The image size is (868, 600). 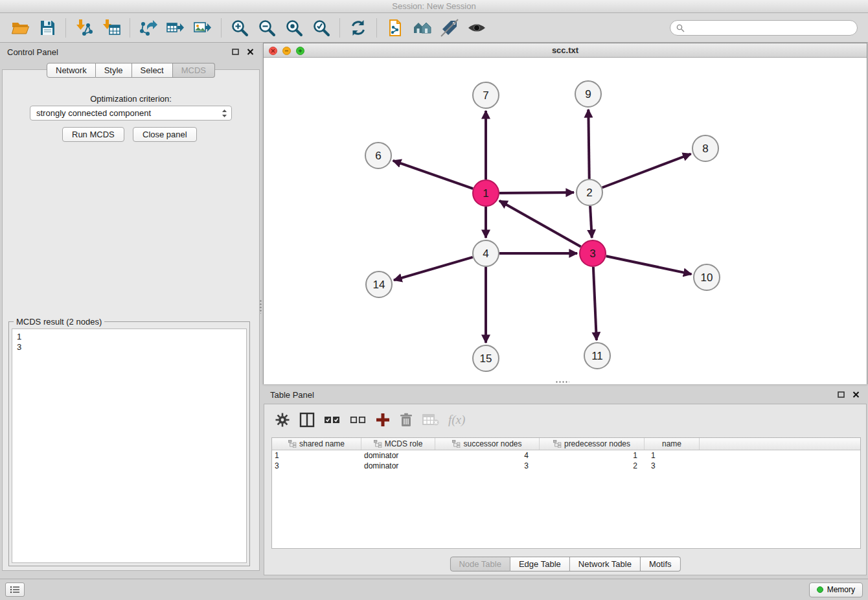 What do you see at coordinates (383, 420) in the screenshot?
I see `create-column-button` at bounding box center [383, 420].